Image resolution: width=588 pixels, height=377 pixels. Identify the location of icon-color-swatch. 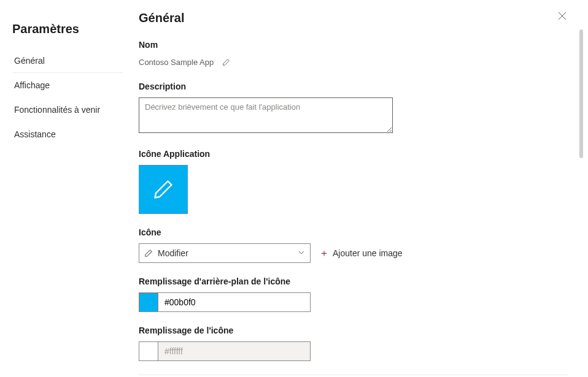
(149, 351).